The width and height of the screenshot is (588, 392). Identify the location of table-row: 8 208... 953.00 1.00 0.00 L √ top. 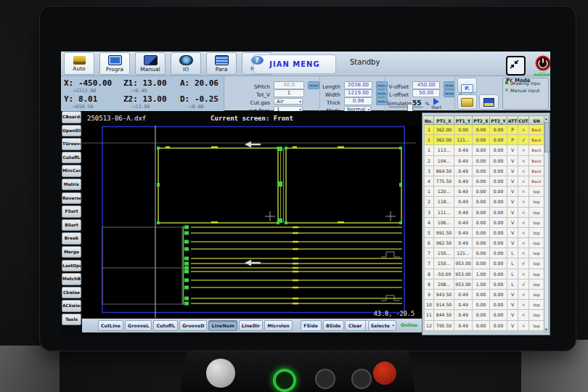
(484, 285).